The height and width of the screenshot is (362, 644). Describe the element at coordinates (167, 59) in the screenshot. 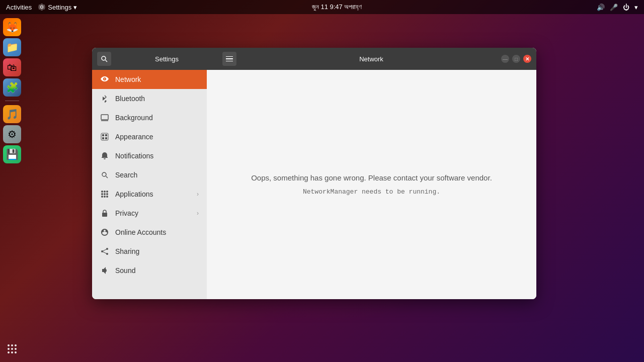

I see `sidebar-window-title: Settings` at that location.